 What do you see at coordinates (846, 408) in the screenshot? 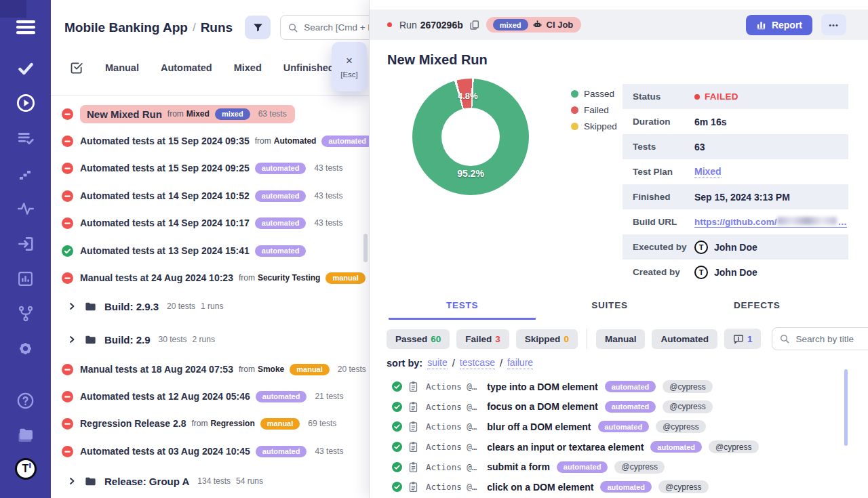
I see `tests-scrollbar-thumb` at bounding box center [846, 408].